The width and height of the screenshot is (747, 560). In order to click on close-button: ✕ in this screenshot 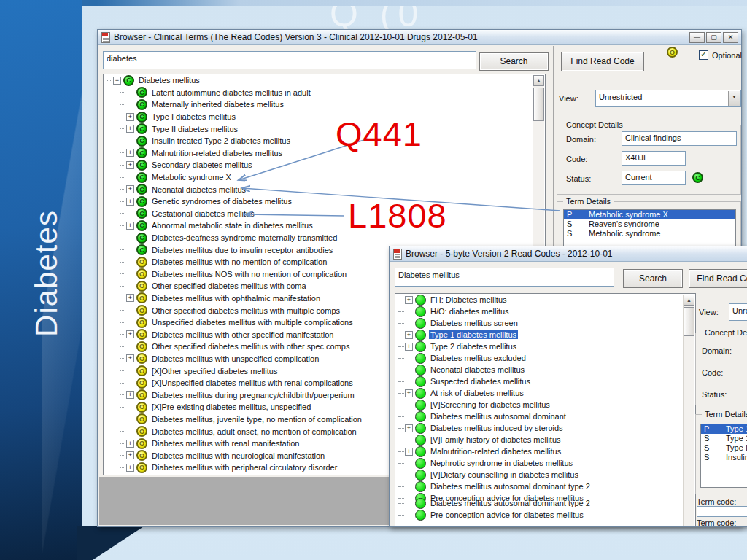, I will do `click(731, 38)`.